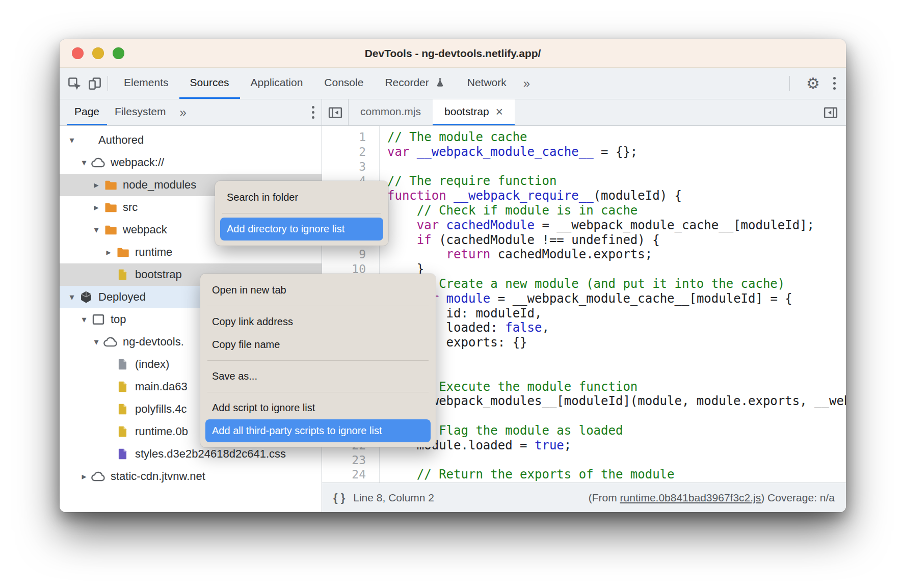 This screenshot has height=588, width=903. Describe the element at coordinates (318, 408) in the screenshot. I see `menu-item-add-script-to-ignore-list: Add script to ignore list` at that location.